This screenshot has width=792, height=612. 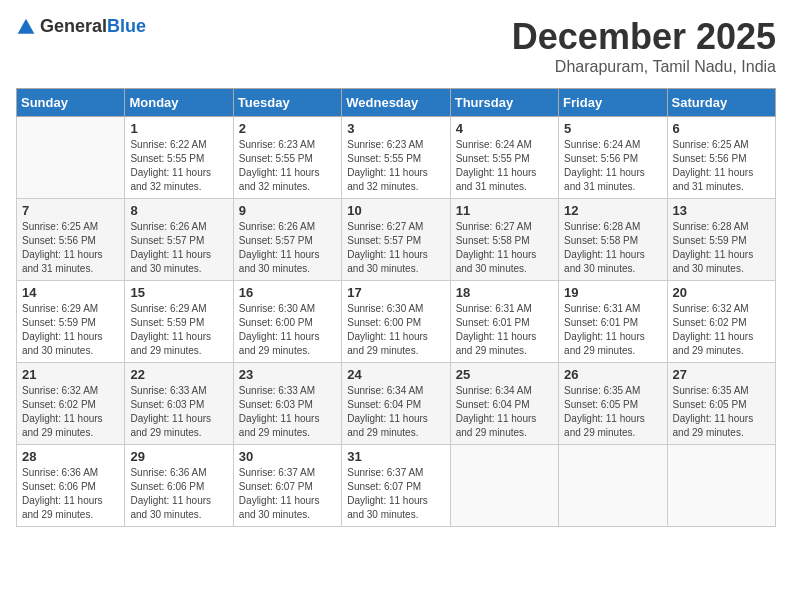 I want to click on day-info: Sunrise: 6:35 AM Sunset: 6:05 PM Dayligh…, so click(x=722, y=412).